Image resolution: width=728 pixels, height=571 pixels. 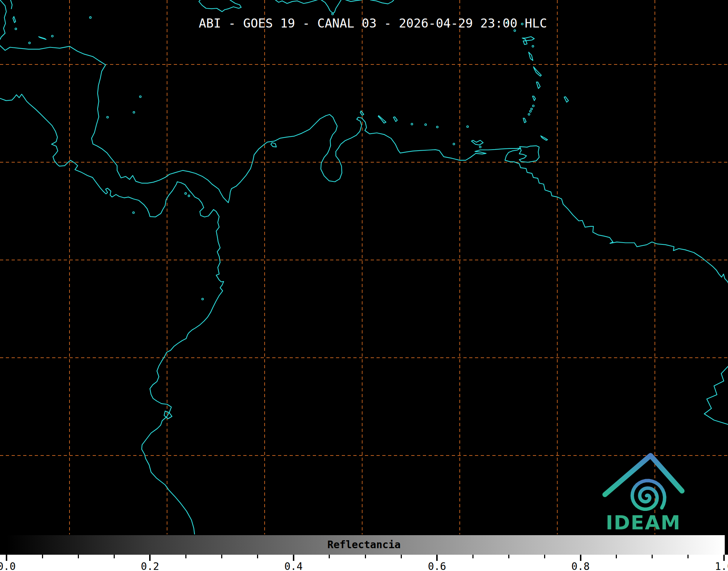 I want to click on island-dot-gorgona, so click(x=203, y=299).